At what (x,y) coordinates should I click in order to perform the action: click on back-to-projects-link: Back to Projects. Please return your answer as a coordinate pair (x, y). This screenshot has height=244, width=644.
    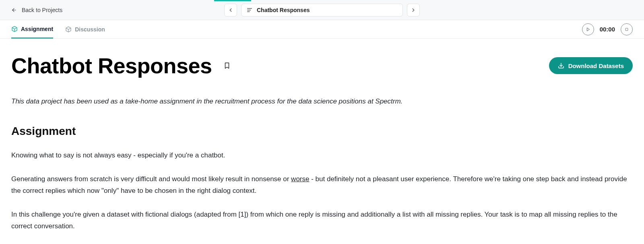
    Looking at the image, I should click on (37, 10).